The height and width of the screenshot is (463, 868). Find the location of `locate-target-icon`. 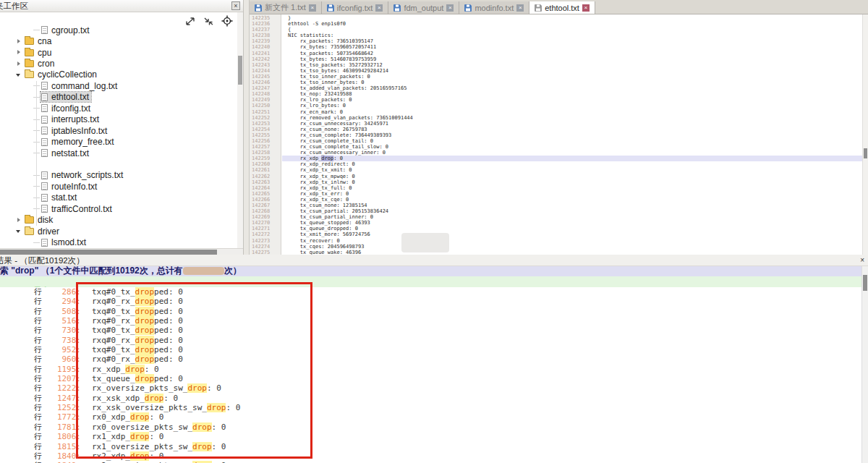

locate-target-icon is located at coordinates (227, 21).